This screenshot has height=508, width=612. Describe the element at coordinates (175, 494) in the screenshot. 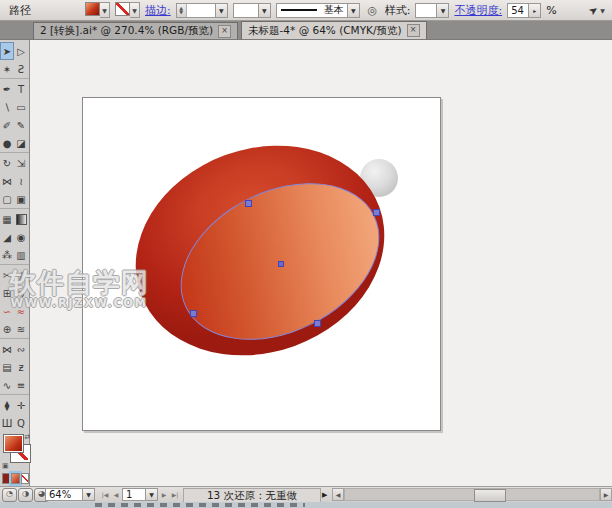

I see `last-artboard-button: ▶|` at that location.